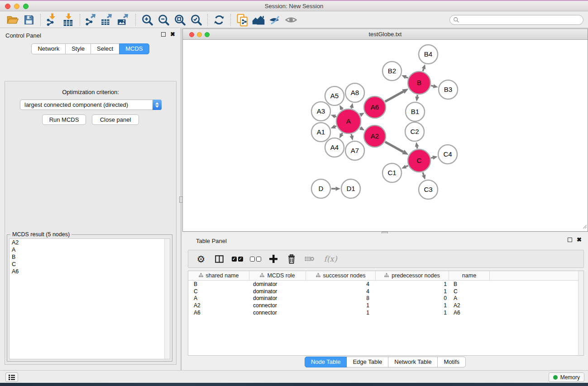 This screenshot has height=386, width=588. Describe the element at coordinates (201, 259) in the screenshot. I see `table-settings-icon: ⚙` at that location.